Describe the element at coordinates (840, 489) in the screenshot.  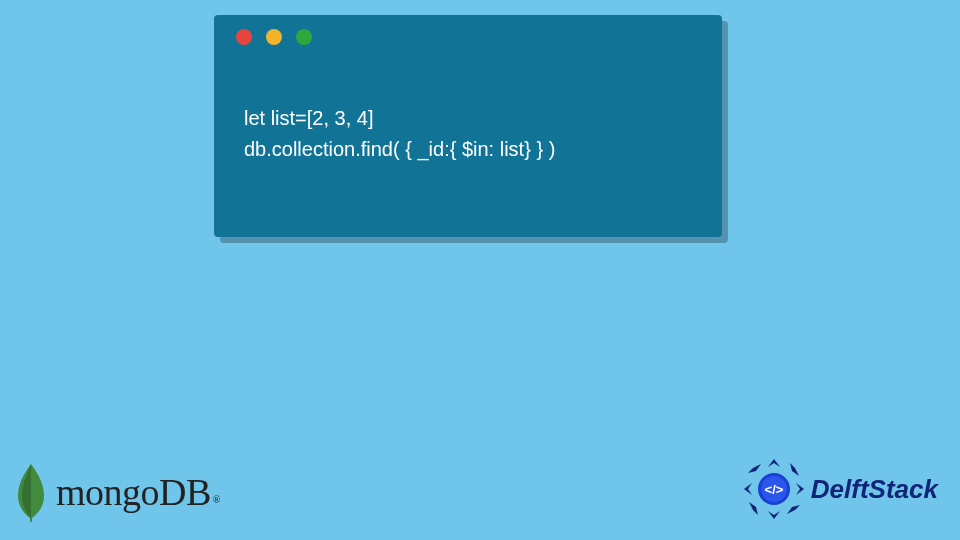
I see `delftstack-logo: </> DelftStack` at that location.